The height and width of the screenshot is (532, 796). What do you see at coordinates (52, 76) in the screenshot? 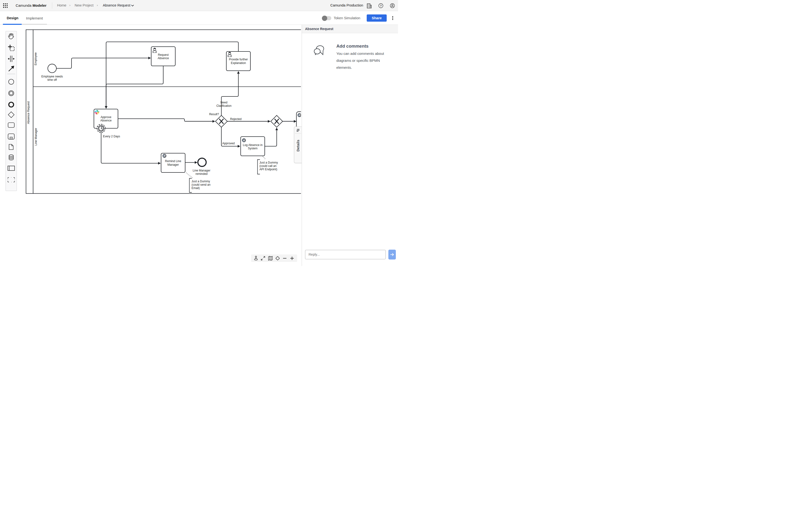
I see `svg-text: Employee needs` at bounding box center [52, 76].